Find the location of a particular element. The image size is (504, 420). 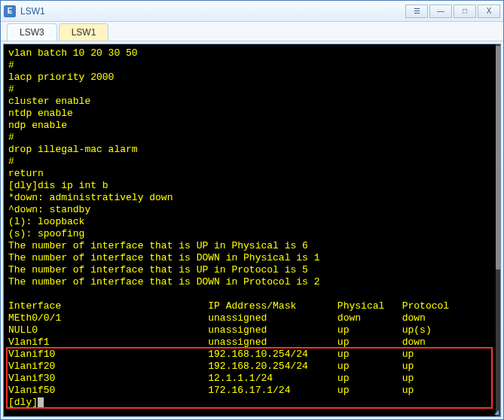

menu-button: ☰ is located at coordinates (417, 11).